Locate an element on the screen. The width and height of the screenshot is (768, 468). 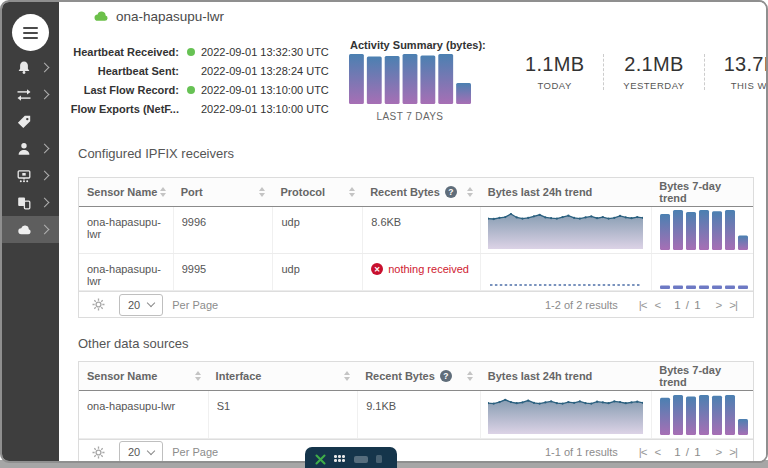
heartbeat-value: 2022-09-01 13:10:00 UTC is located at coordinates (265, 90).